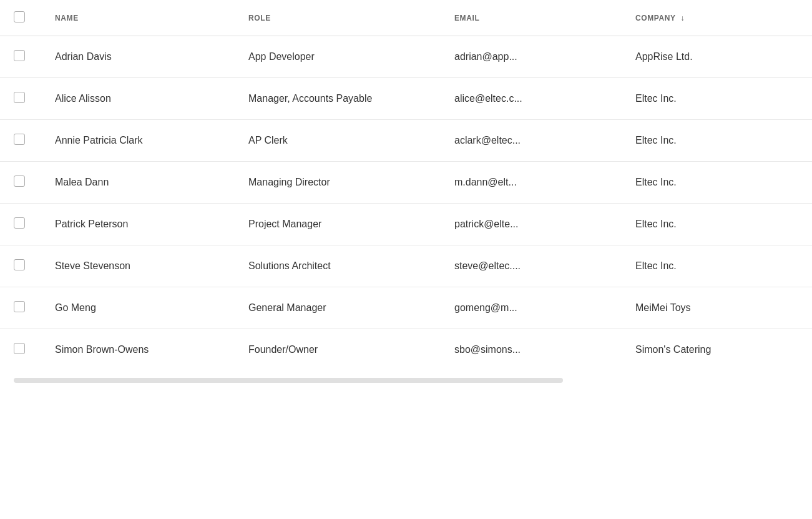 The height and width of the screenshot is (519, 812). I want to click on table-row: Annie Patricia ClarkAP Clerkaclark@eltec…, so click(406, 141).